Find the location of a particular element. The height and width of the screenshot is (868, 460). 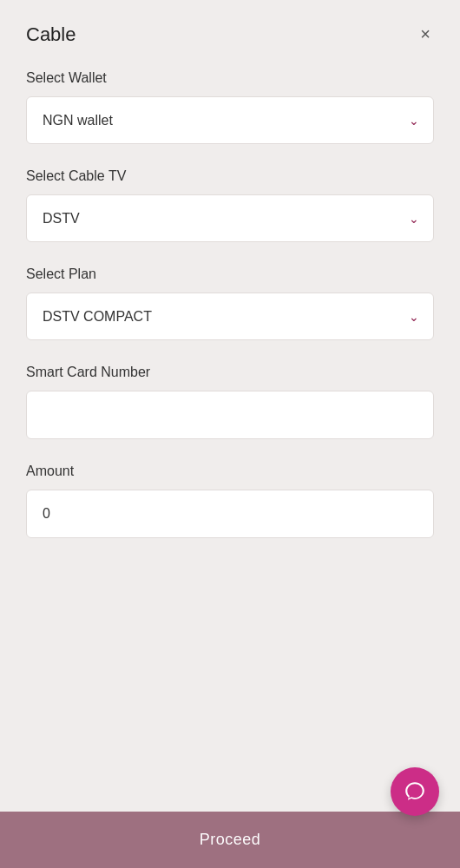

wallet-select: NGN wallet USD wallet is located at coordinates (230, 120).